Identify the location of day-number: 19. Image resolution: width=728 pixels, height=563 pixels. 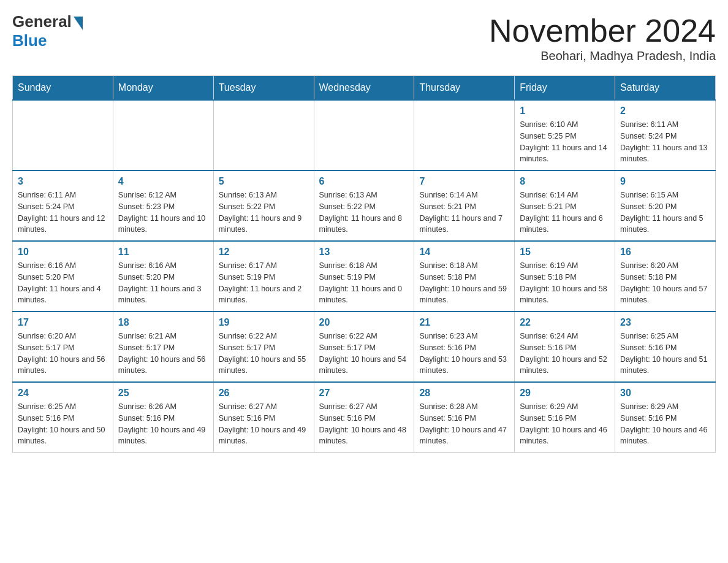
(264, 323).